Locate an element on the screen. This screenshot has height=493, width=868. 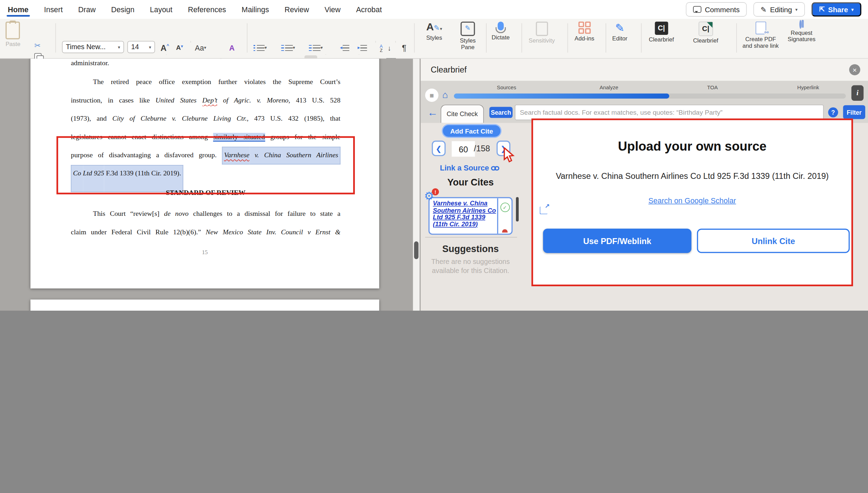
flag-icon is located at coordinates (505, 231).